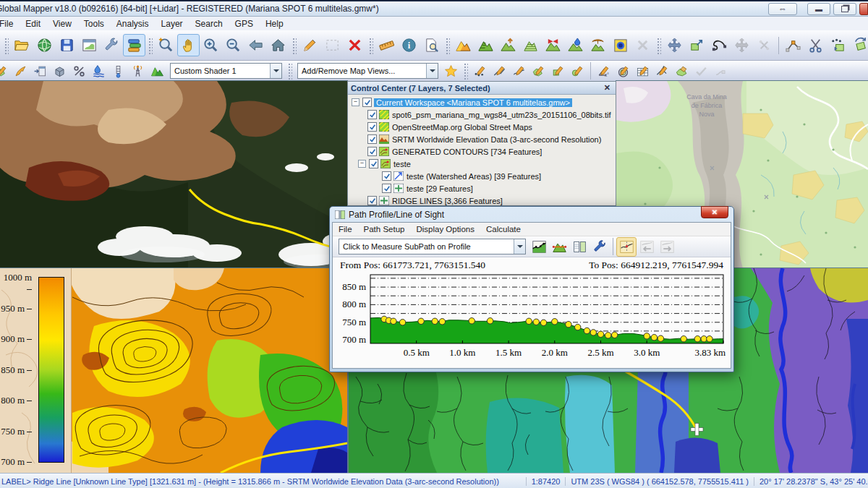 This screenshot has height=488, width=868. Describe the element at coordinates (642, 71) in the screenshot. I see `attribute-editor-icon` at that location.